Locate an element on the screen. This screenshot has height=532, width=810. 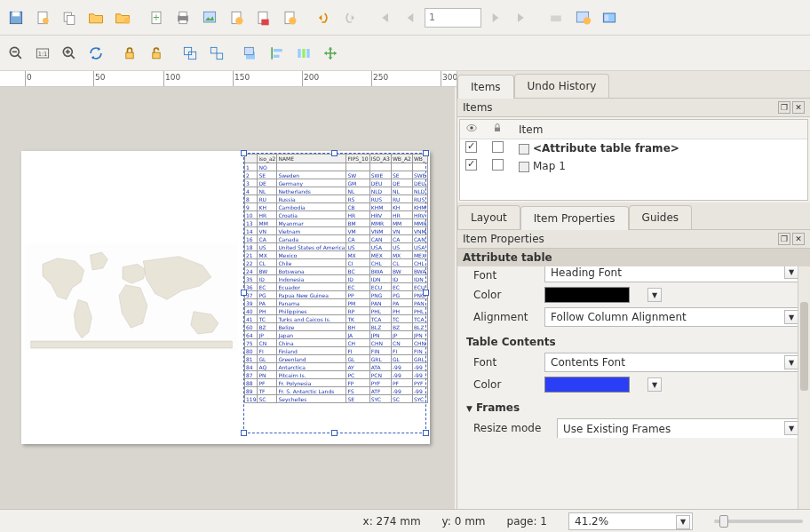
open-button is located at coordinates (96, 18).